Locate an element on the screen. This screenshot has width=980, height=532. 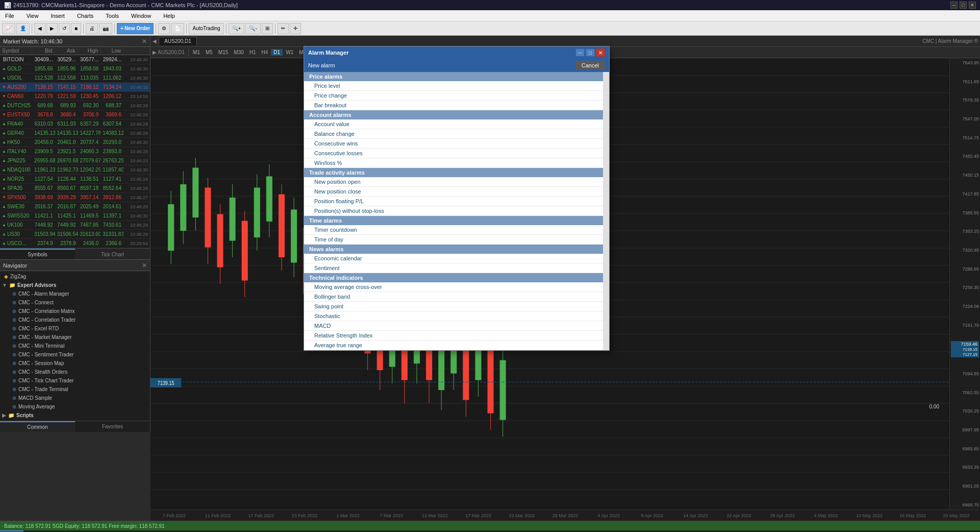
navigator-close: ✕ is located at coordinates (144, 265).